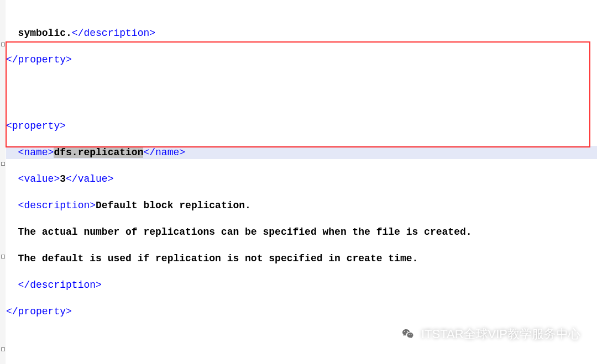  I want to click on blank-line, so click(302, 86).